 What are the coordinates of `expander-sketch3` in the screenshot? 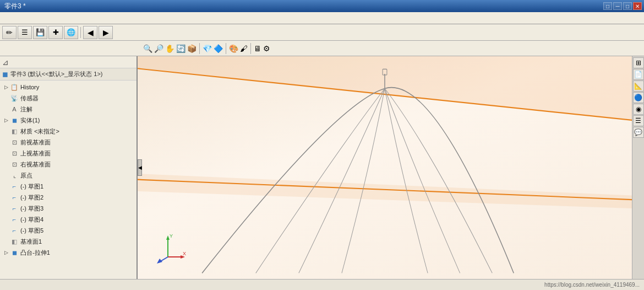 It's located at (6, 208).